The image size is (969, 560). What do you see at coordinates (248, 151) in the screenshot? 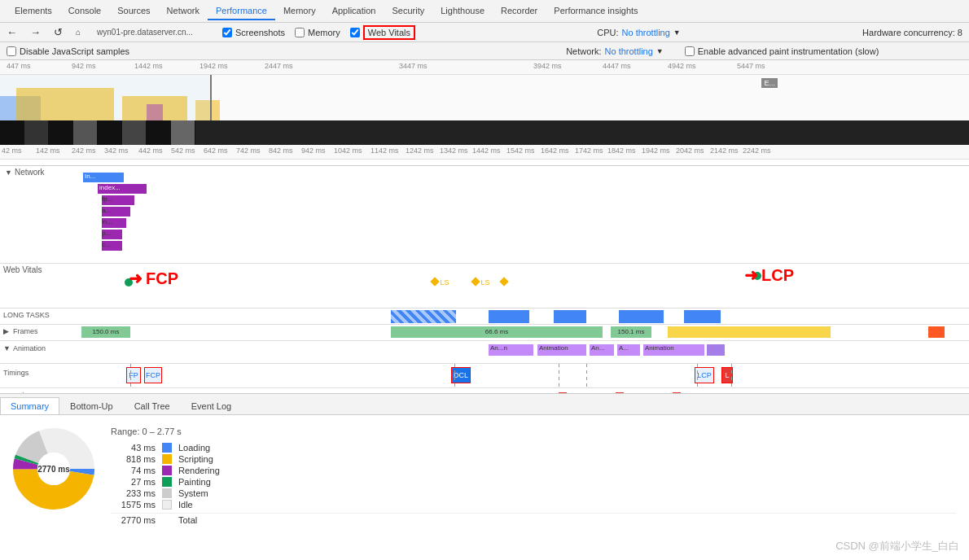
I see `tick-742: 742 ms` at bounding box center [248, 151].